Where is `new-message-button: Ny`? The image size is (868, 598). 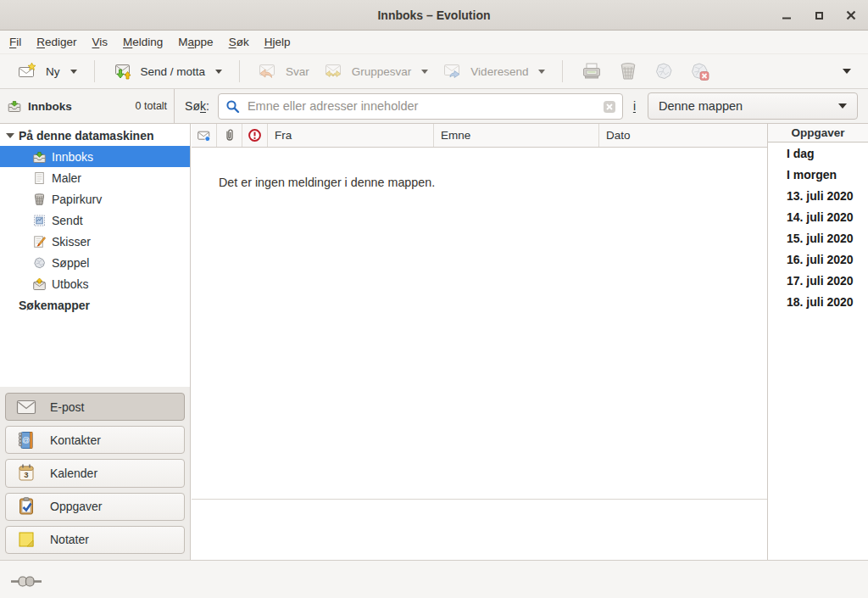 new-message-button: Ny is located at coordinates (47, 71).